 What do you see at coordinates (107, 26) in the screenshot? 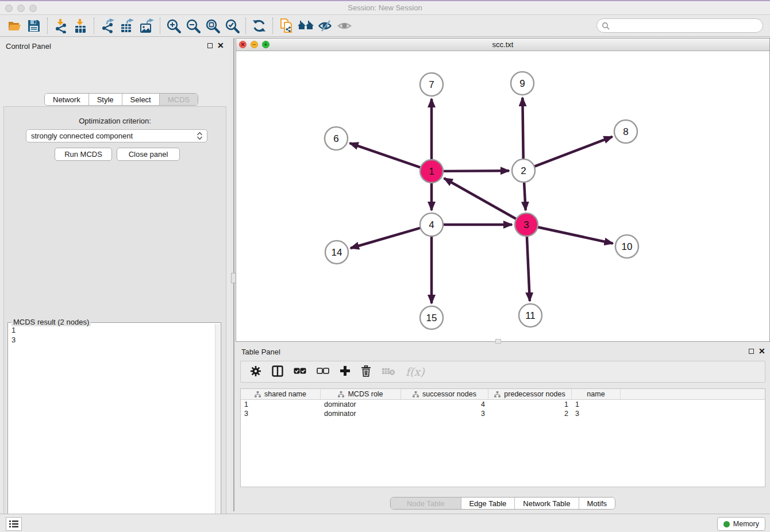
I see `export-network-icon` at bounding box center [107, 26].